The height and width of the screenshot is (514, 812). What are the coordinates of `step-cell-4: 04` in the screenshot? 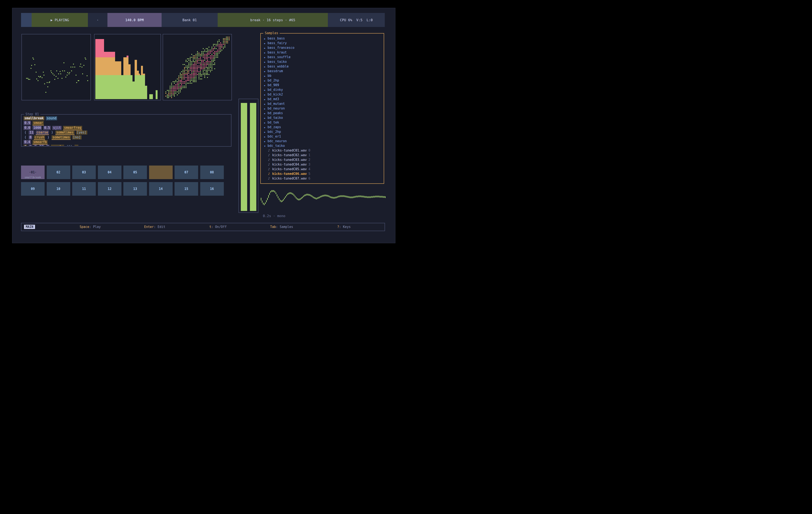 It's located at (110, 172).